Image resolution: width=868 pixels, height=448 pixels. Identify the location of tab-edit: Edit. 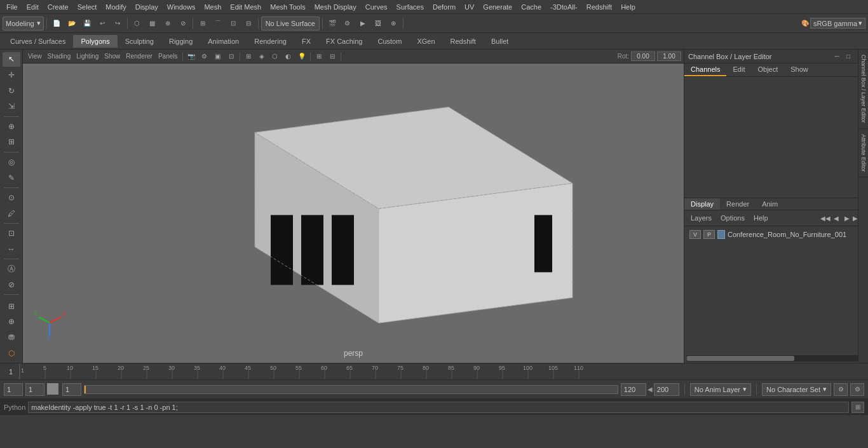
(738, 70).